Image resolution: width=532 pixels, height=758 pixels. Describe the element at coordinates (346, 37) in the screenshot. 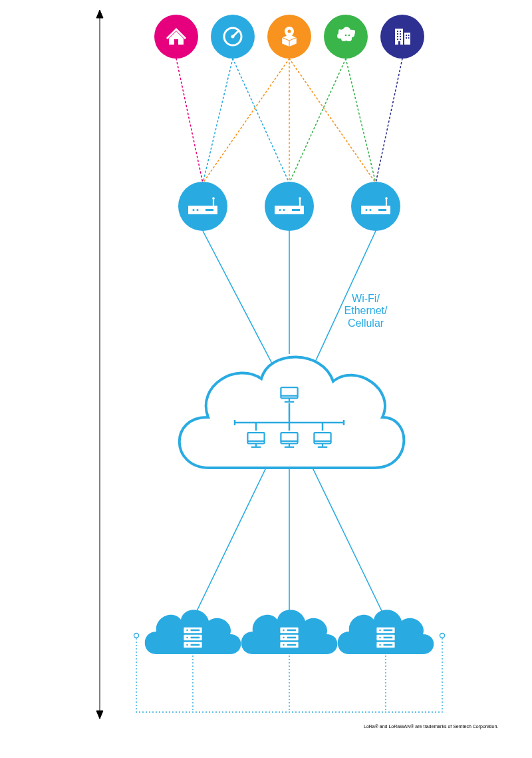

I see `app-sheep` at that location.